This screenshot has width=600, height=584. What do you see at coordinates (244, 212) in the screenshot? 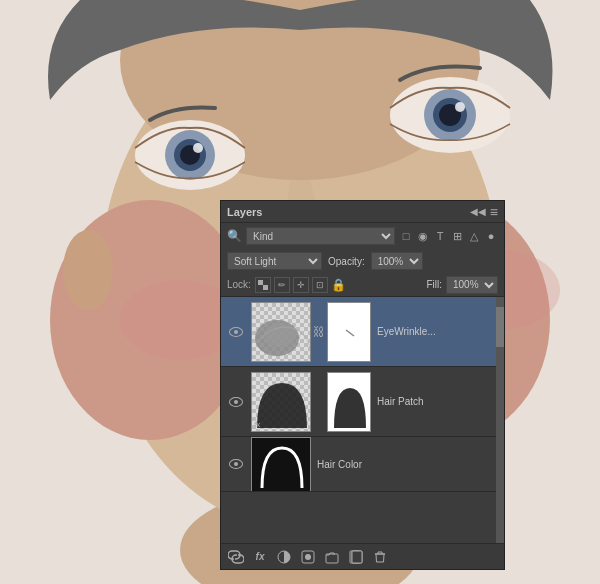
I see `panel-title: Layers` at bounding box center [244, 212].